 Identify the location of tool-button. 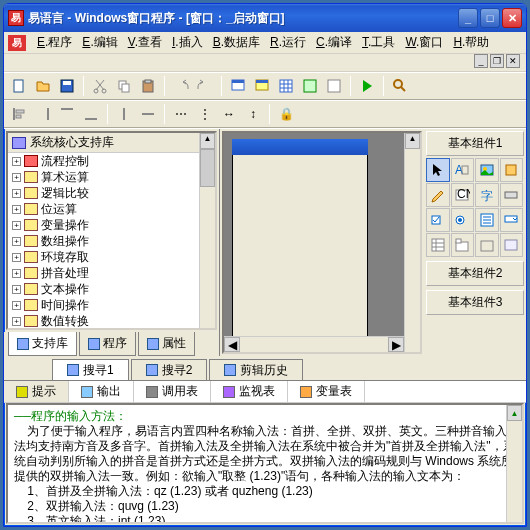
(512, 195).